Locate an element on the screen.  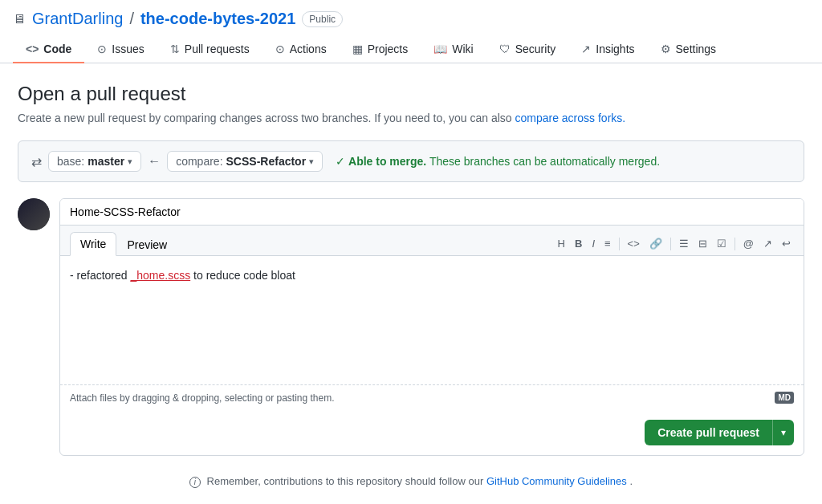
nav-item-insights: ↗ Insights is located at coordinates (608, 50).